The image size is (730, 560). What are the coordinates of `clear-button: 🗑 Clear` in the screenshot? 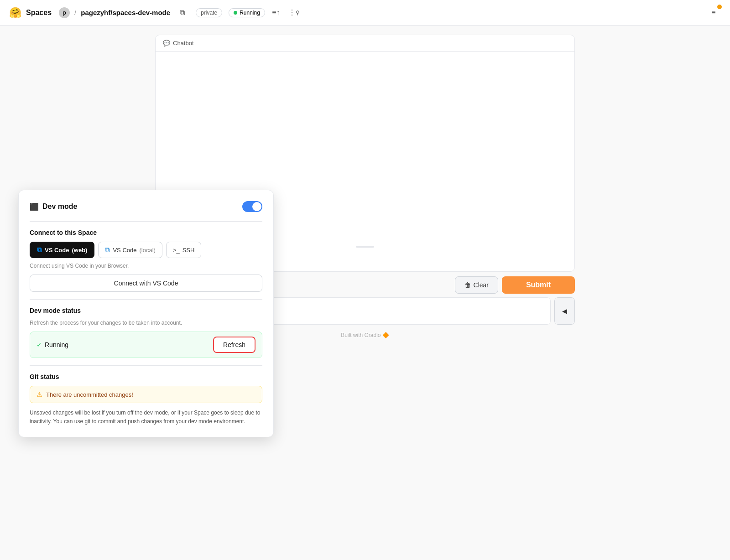 It's located at (476, 285).